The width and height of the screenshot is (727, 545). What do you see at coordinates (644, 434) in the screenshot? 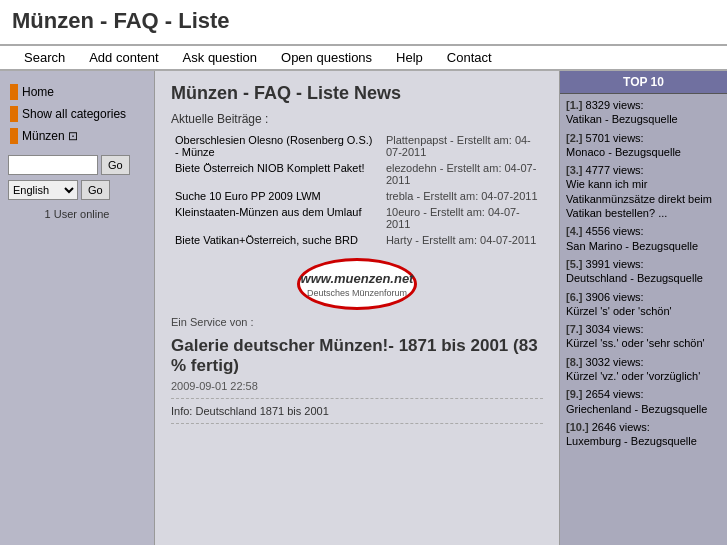
I see `list-item: [10.] 2646 views: Luxemburg - Bezugsquel…` at bounding box center [644, 434].